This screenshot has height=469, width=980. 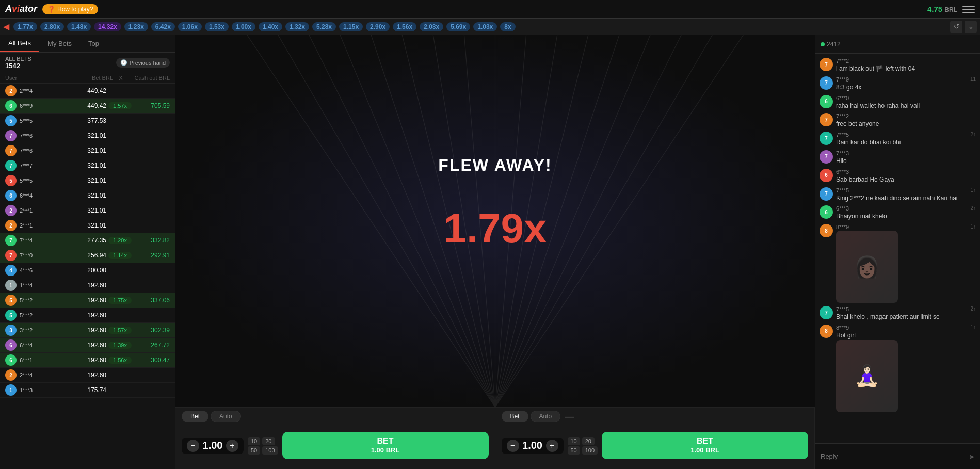 I want to click on bet-panel-2-amount: 1.00, so click(x=533, y=446).